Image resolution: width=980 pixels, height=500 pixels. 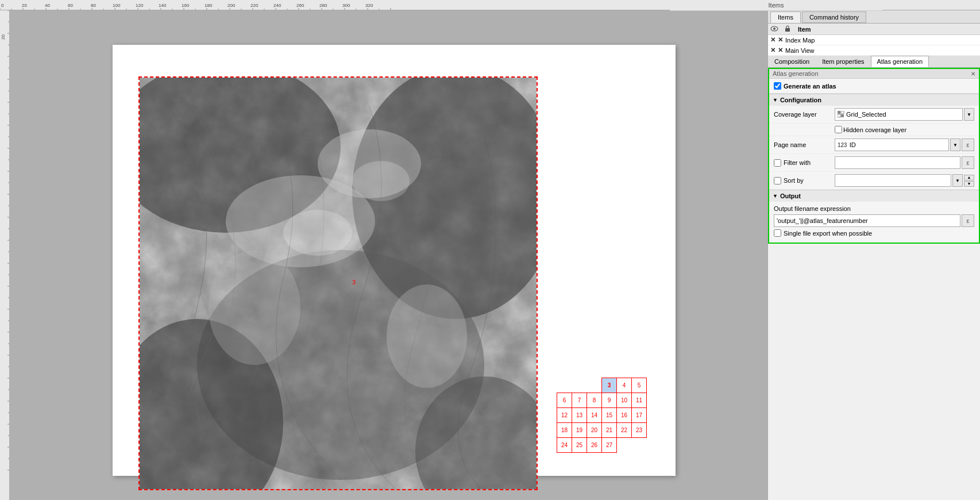 What do you see at coordinates (904, 163) in the screenshot?
I see `filter-with-field-group: ε` at bounding box center [904, 163].